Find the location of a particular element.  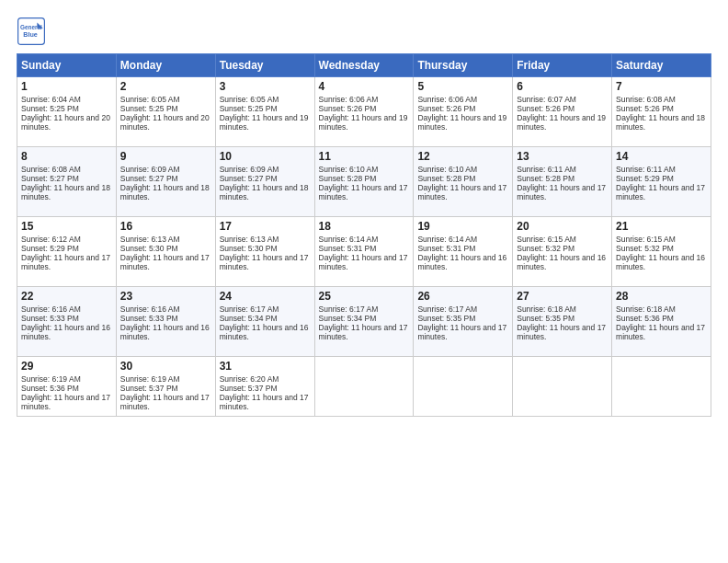

day-number: 30 is located at coordinates (165, 366).